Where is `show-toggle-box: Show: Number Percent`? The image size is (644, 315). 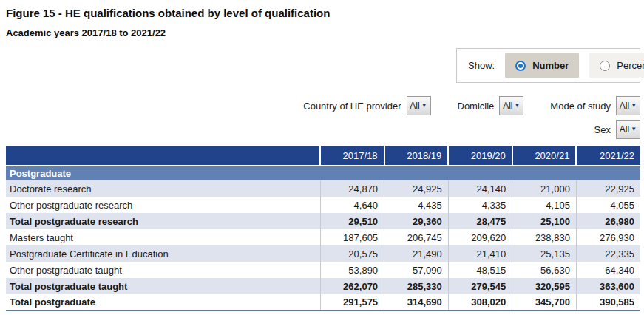
show-toggle-box: Show: Number Percent is located at coordinates (549, 65).